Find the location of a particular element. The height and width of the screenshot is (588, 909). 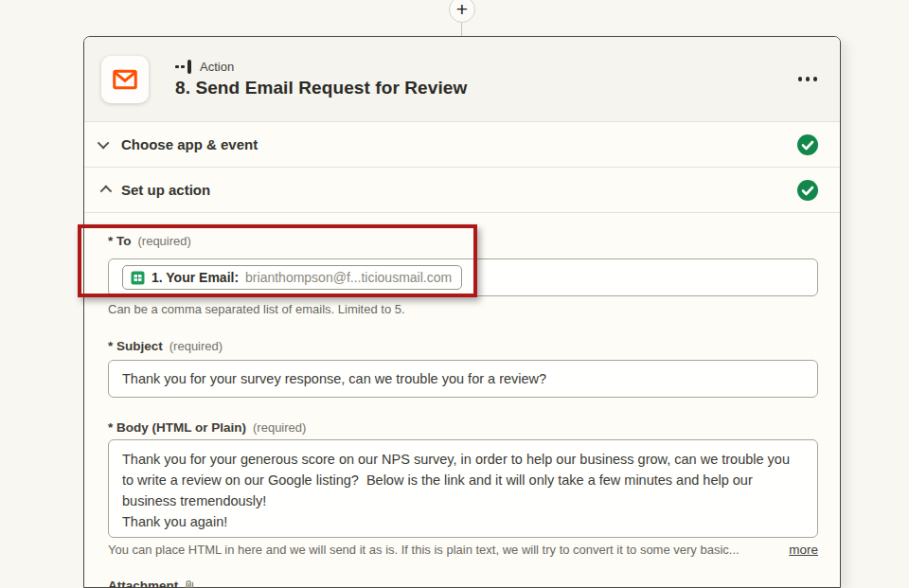

paperclip-icon is located at coordinates (189, 583).